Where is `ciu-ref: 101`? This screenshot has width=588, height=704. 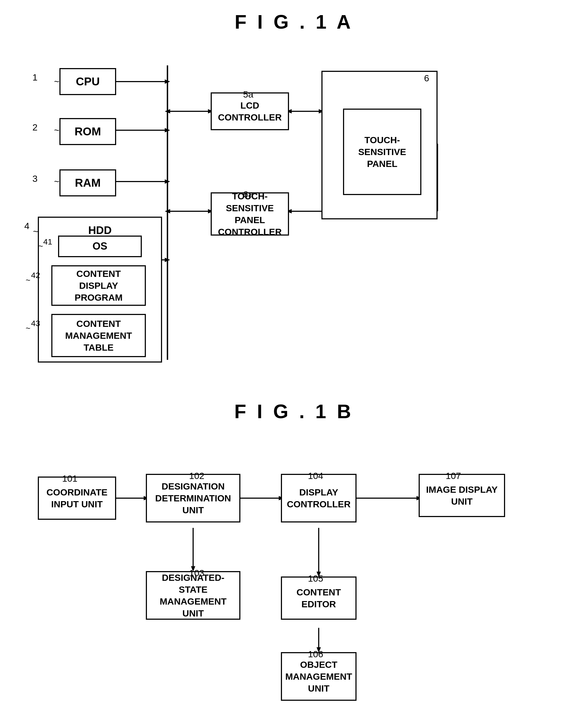
ciu-ref: 101 is located at coordinates (70, 479).